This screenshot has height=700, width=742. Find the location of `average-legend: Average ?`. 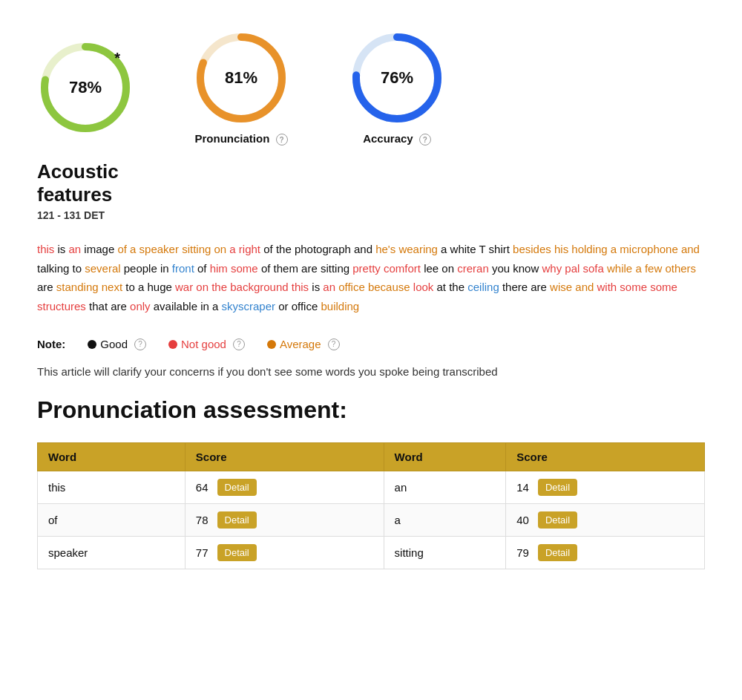

average-legend: Average ? is located at coordinates (303, 344).